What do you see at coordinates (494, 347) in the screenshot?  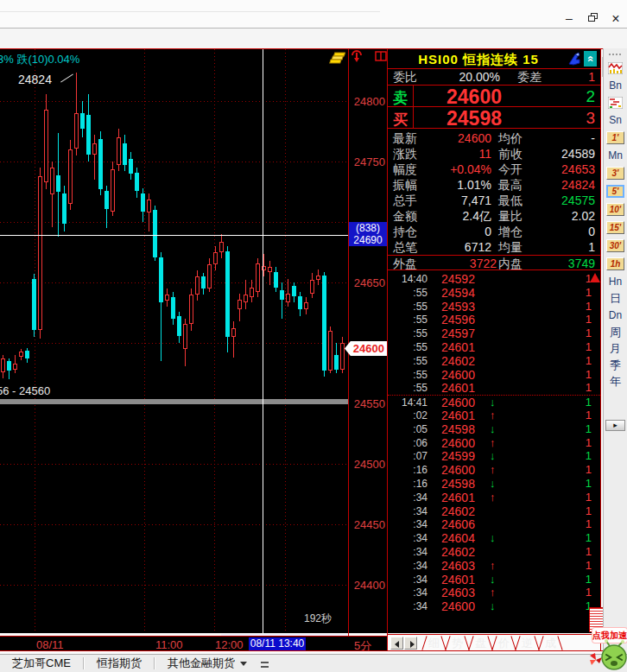 I see `tick-row: :55246011` at bounding box center [494, 347].